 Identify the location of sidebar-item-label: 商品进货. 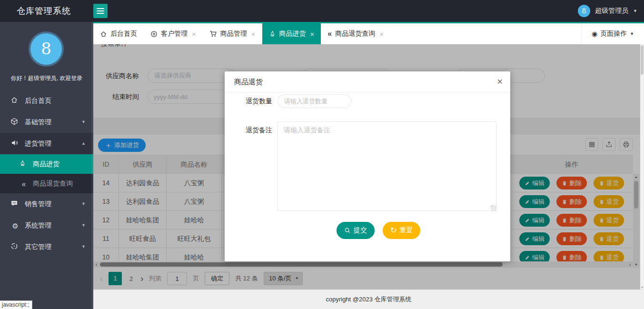
(46, 164).